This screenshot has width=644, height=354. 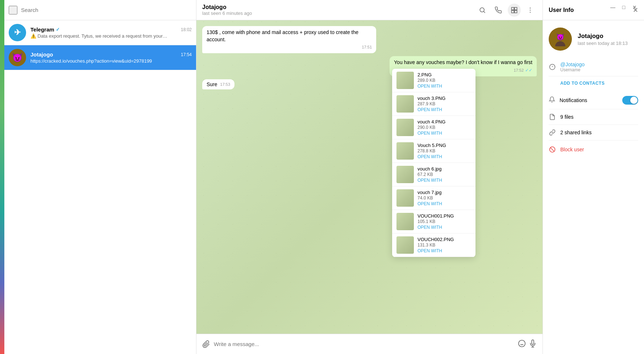 What do you see at coordinates (218, 84) in the screenshot?
I see `message-sure: Sure 17:53` at bounding box center [218, 84].